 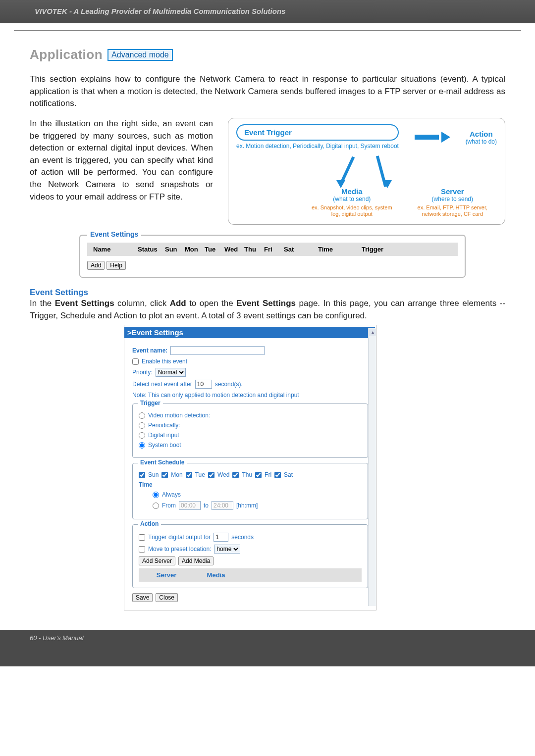 I want to click on trigger-legend: Trigger, so click(x=151, y=403).